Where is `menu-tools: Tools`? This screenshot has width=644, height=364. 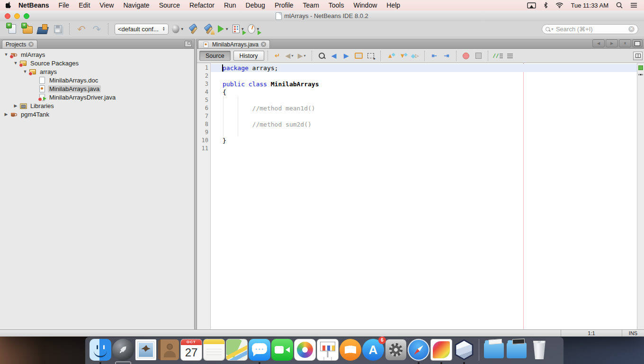 menu-tools: Tools is located at coordinates (336, 5).